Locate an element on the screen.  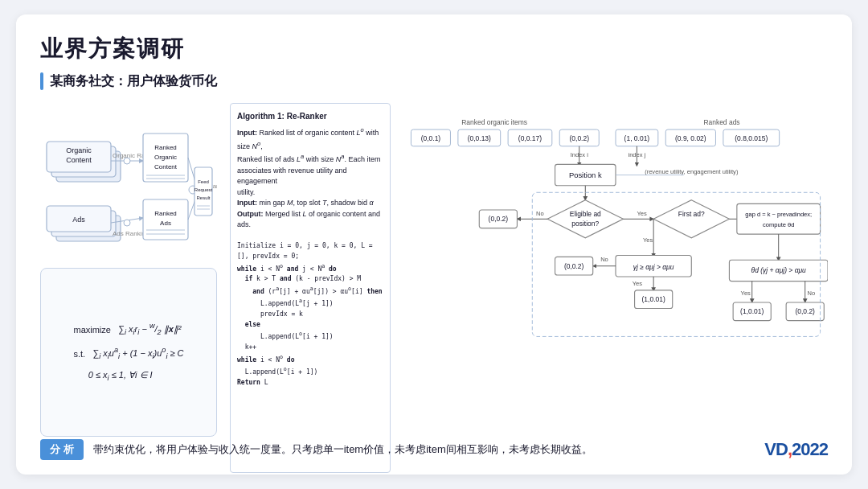
vdc-year: 2022 is located at coordinates (810, 449).